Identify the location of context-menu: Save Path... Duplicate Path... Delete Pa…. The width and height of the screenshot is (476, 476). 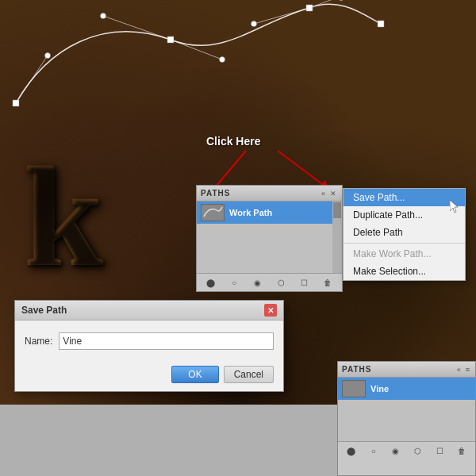
(405, 235).